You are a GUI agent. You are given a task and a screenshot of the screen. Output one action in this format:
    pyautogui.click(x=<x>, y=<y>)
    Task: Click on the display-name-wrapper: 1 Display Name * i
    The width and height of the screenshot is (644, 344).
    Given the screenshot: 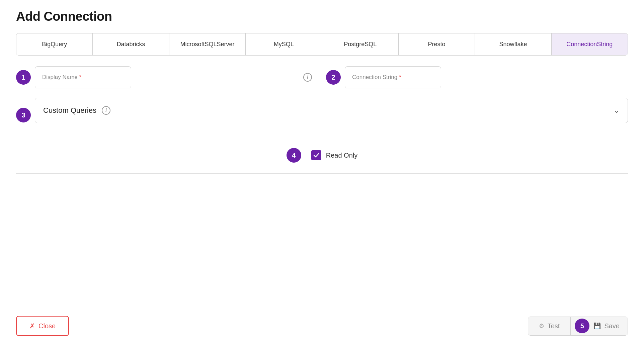 What is the action you would take?
    pyautogui.click(x=167, y=77)
    